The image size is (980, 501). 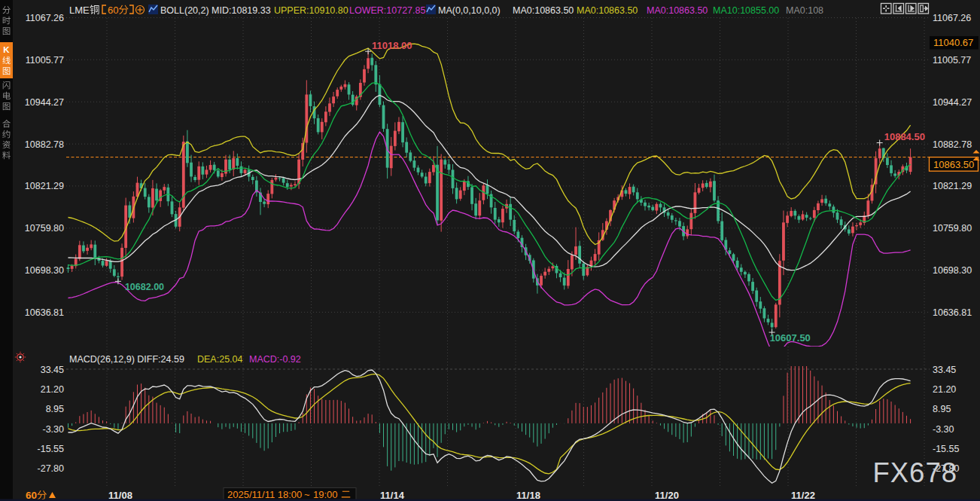 I want to click on svg-text: BOLL(20,2) MID:10819.33, so click(x=215, y=11).